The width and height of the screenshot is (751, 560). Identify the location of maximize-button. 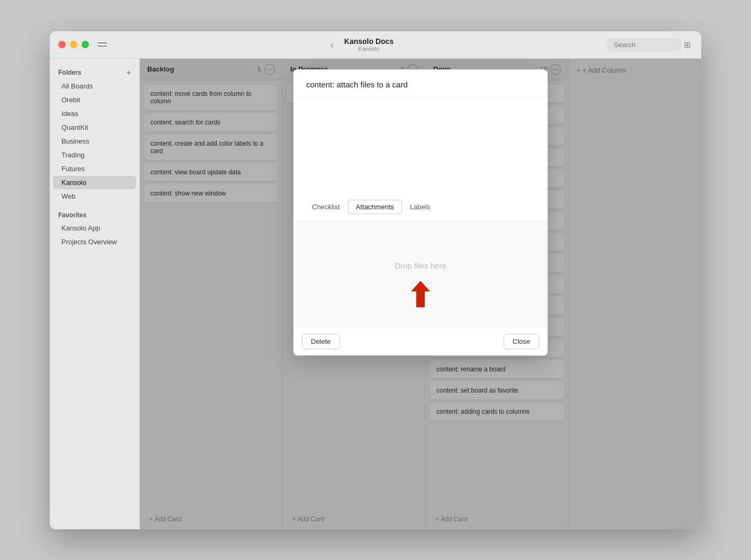
(85, 45).